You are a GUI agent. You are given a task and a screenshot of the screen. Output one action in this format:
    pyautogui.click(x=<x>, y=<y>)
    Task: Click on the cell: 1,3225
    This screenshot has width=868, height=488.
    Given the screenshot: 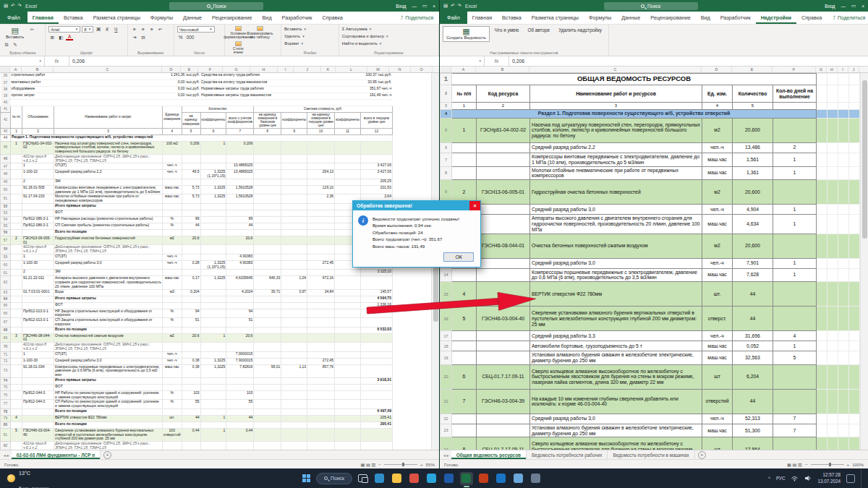 What is the action you would take?
    pyautogui.click(x=213, y=283)
    